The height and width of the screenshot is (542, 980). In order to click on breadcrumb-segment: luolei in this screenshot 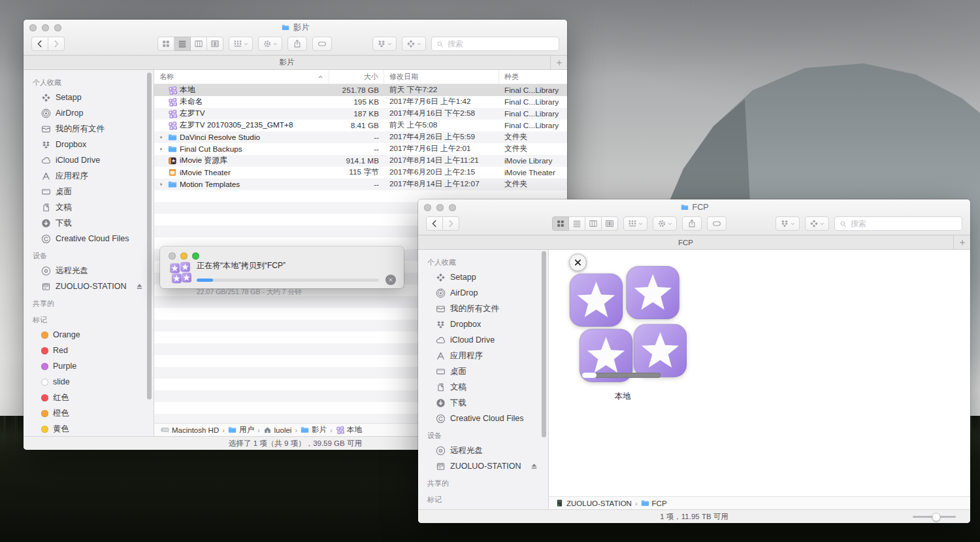, I will do `click(278, 430)`.